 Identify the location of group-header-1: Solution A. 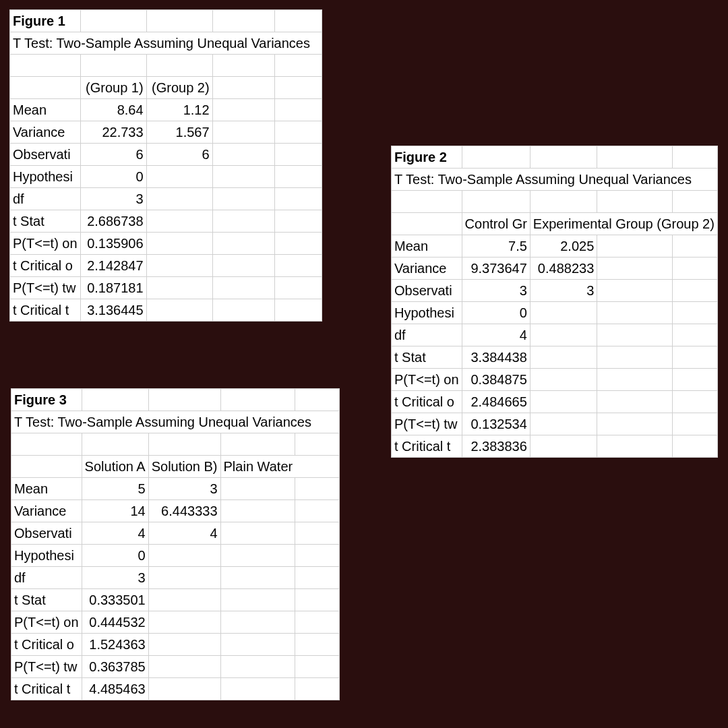
(115, 466).